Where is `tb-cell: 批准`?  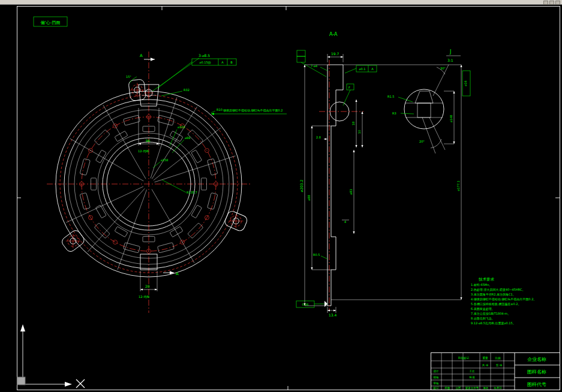 tb-cell: 批准 is located at coordinates (473, 378).